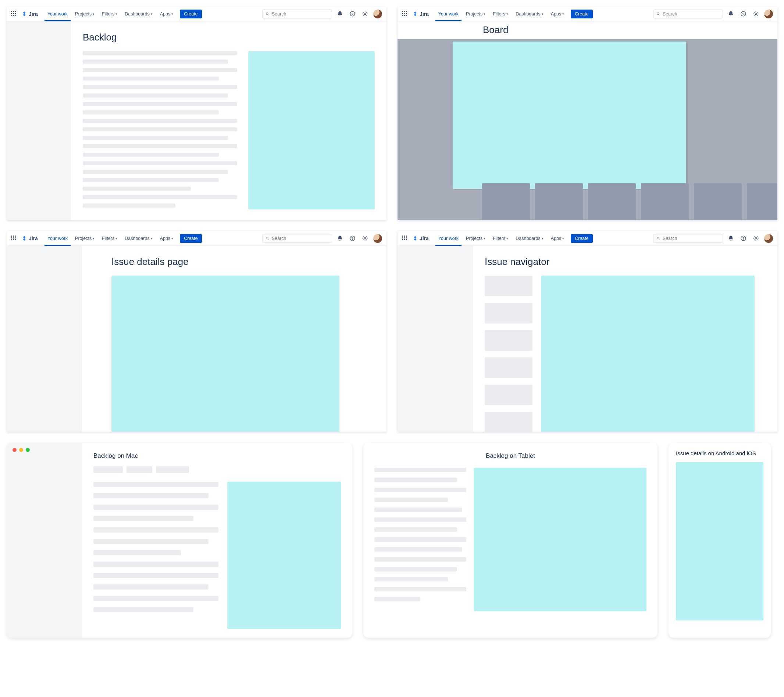 This screenshot has height=697, width=784. I want to click on minimize-dot-icon, so click(21, 450).